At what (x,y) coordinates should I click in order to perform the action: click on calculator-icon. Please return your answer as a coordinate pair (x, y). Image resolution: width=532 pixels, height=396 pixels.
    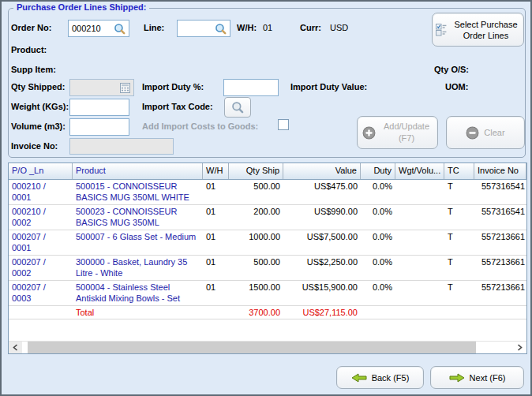
    Looking at the image, I should click on (125, 88).